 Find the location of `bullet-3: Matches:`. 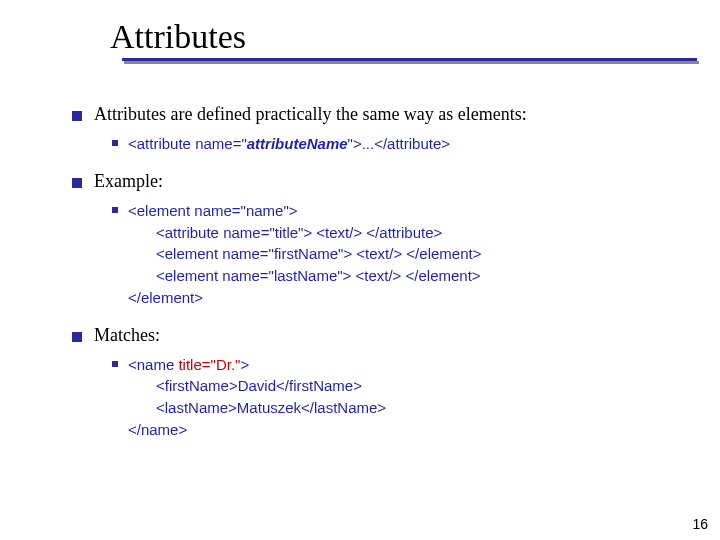

bullet-3: Matches: is located at coordinates (376, 336).